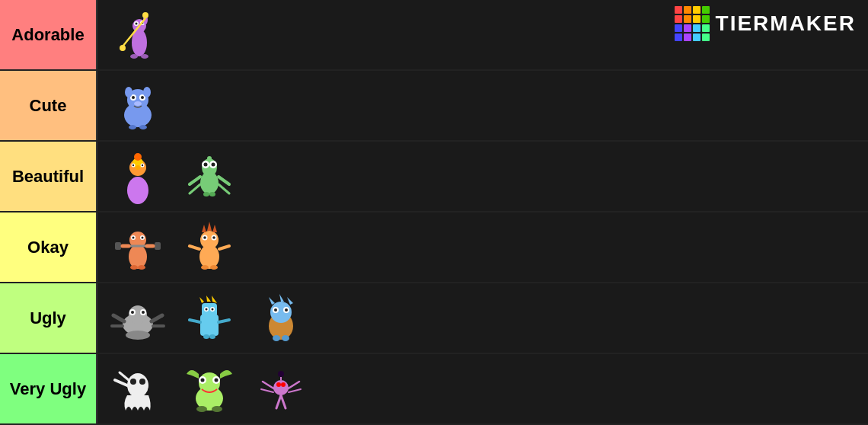 This screenshot has width=868, height=425. Describe the element at coordinates (482, 177) in the screenshot. I see `tier-content-beautiful` at that location.